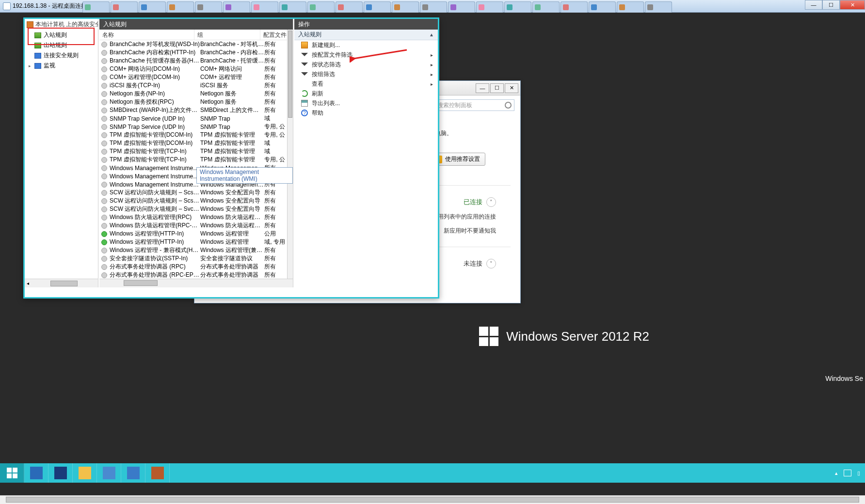 This screenshot has width=865, height=504. I want to click on cp-search-input: 搜索控制面板, so click(474, 105).